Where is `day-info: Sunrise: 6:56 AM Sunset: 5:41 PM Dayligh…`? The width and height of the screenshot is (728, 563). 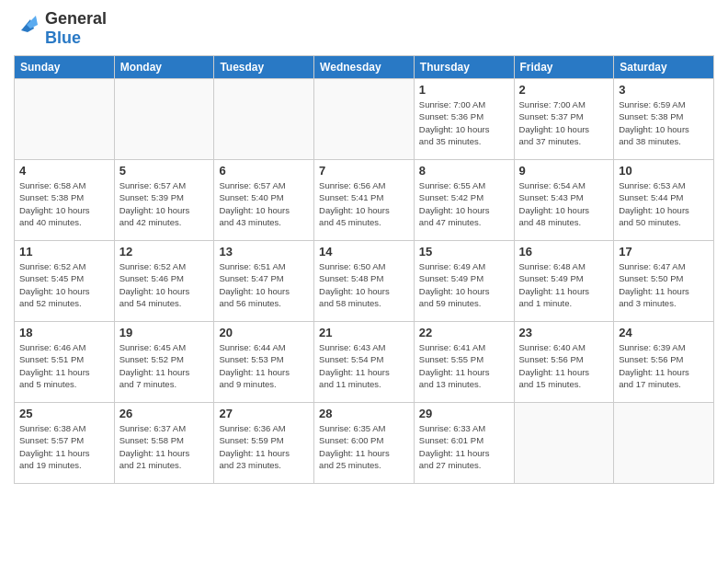
day-info: Sunrise: 6:56 AM Sunset: 5:41 PM Dayligh… is located at coordinates (364, 204).